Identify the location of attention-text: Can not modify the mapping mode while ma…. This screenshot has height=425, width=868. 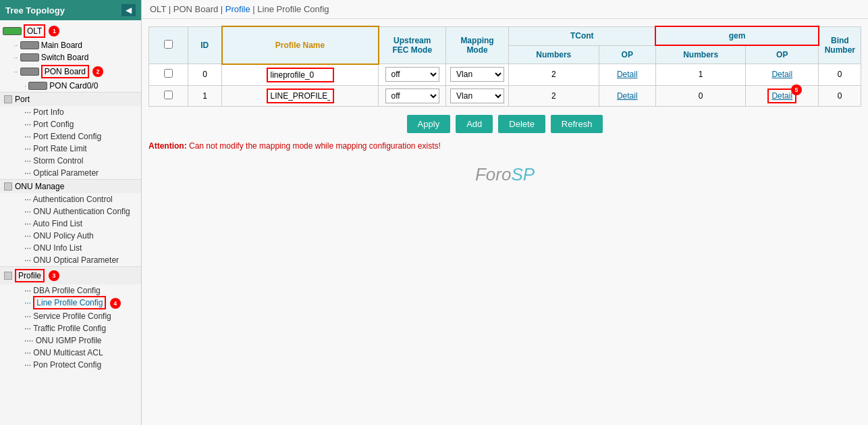
(315, 146).